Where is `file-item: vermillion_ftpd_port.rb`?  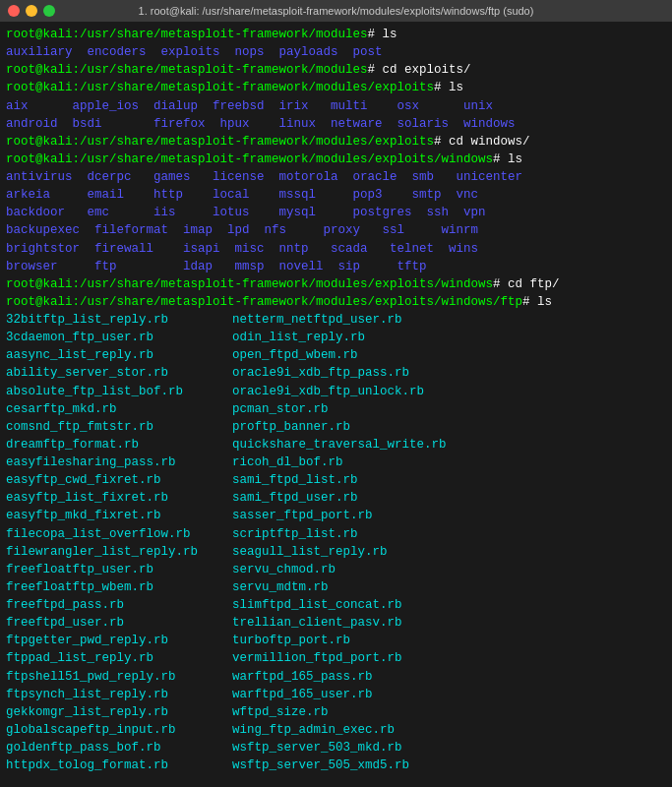
file-item: vermillion_ftpd_port.rb is located at coordinates (449, 658).